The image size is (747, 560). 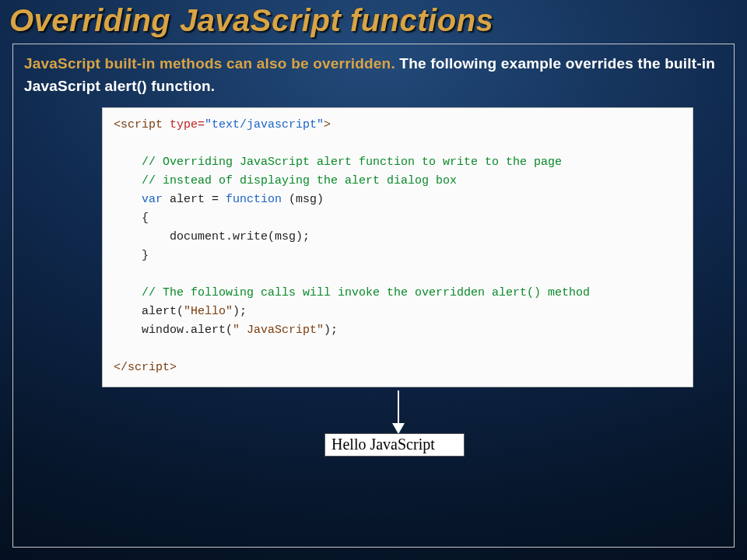 What do you see at coordinates (210, 64) in the screenshot?
I see `intro-accent: JavaScript built-in methods can also be …` at bounding box center [210, 64].